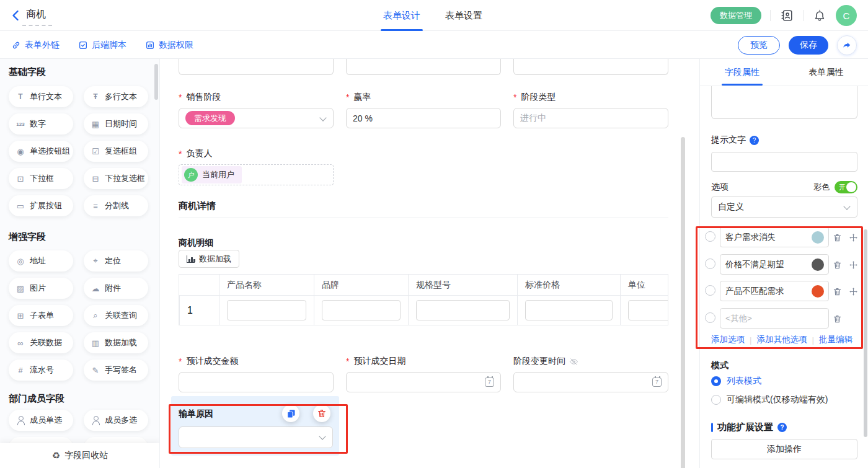 The image size is (868, 468). Describe the element at coordinates (826, 72) in the screenshot. I see `tab-form-properties: 表单属性` at that location.